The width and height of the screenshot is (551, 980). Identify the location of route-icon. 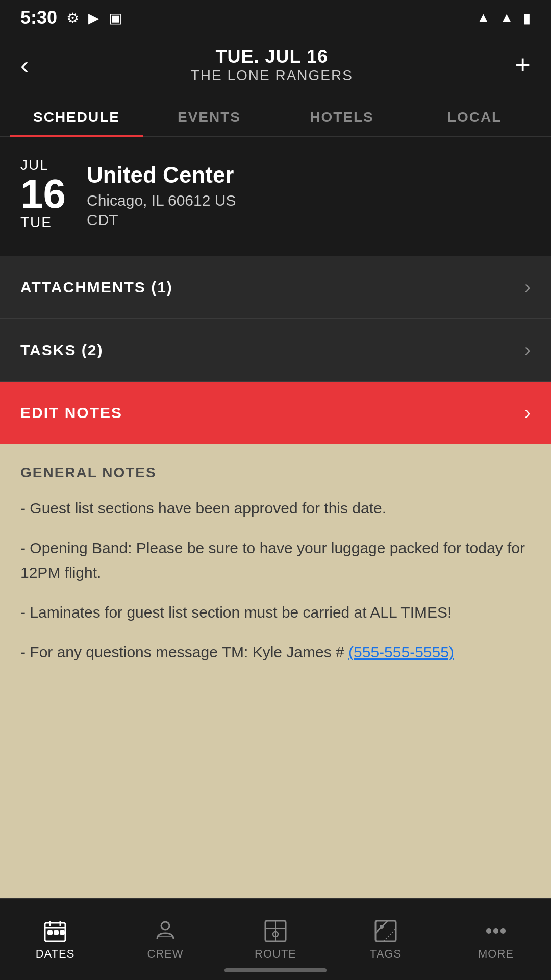
(276, 931).